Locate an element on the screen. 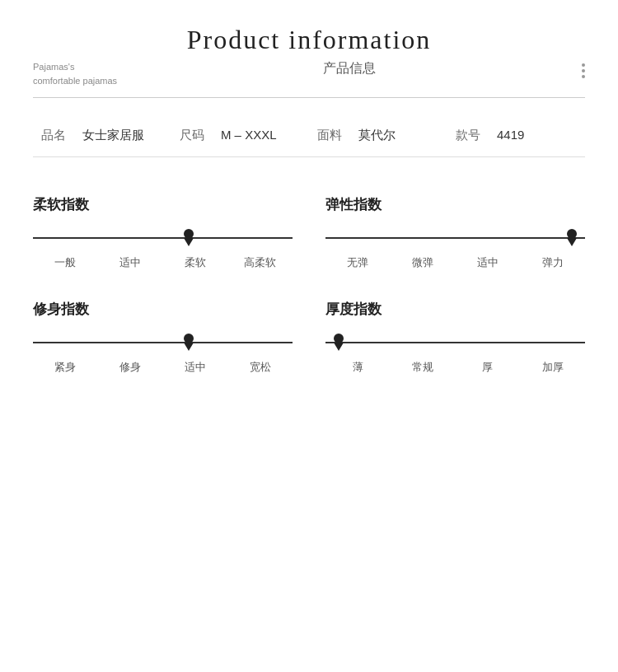  slider-label: 弹力 is located at coordinates (552, 263).